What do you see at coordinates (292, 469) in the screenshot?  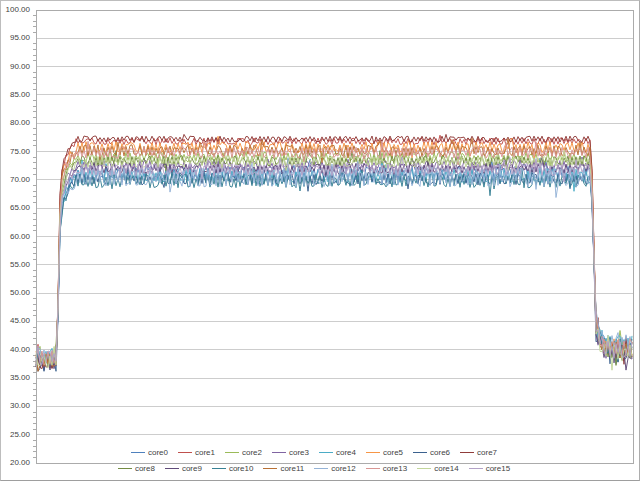 I see `legend-label: core11` at bounding box center [292, 469].